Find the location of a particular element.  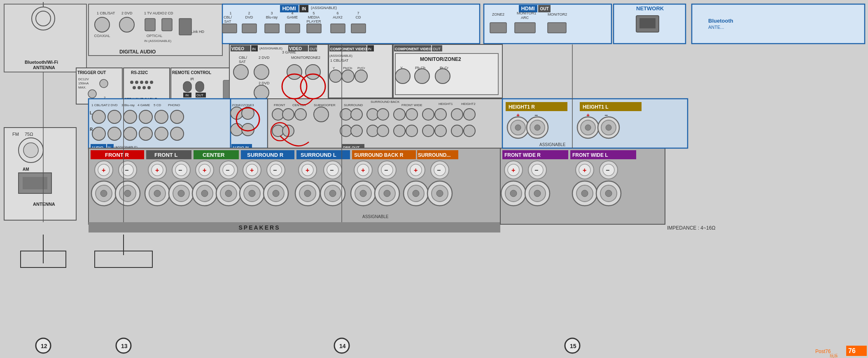

svg-text: TRIGGER OUT is located at coordinates (91, 72).